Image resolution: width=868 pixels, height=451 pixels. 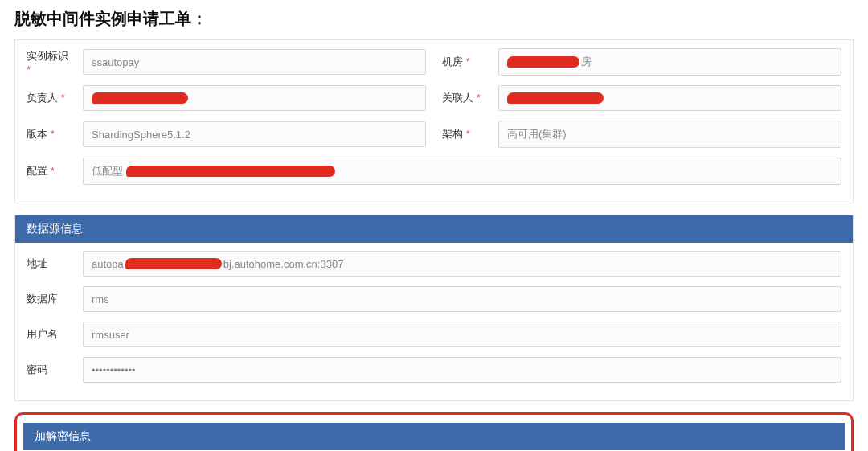 I want to click on address-input: autopabj.autohome.com.cn:3307, so click(x=462, y=264).